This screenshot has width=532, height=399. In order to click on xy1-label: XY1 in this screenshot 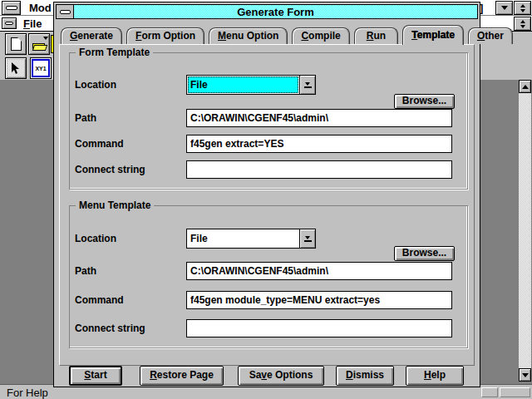, I will do `click(40, 68)`.